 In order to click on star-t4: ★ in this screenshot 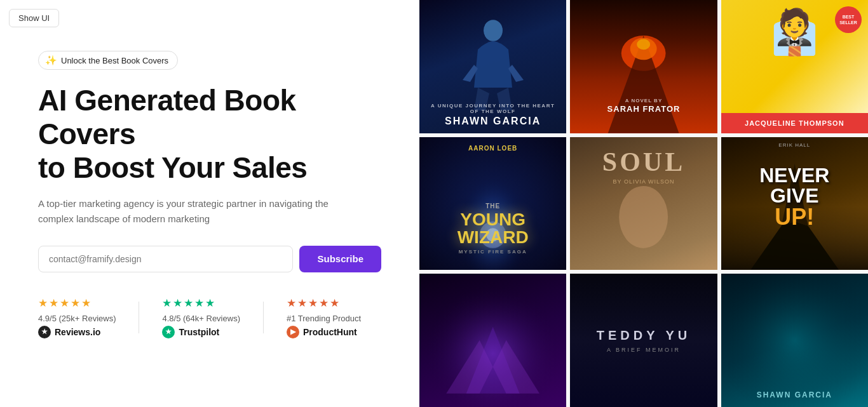, I will do `click(200, 304)`.